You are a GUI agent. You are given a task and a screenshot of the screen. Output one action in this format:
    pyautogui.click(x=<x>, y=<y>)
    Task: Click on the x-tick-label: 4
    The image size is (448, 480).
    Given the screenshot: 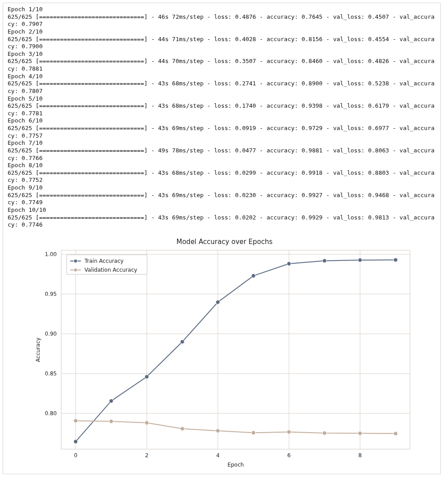 What is the action you would take?
    pyautogui.click(x=218, y=455)
    